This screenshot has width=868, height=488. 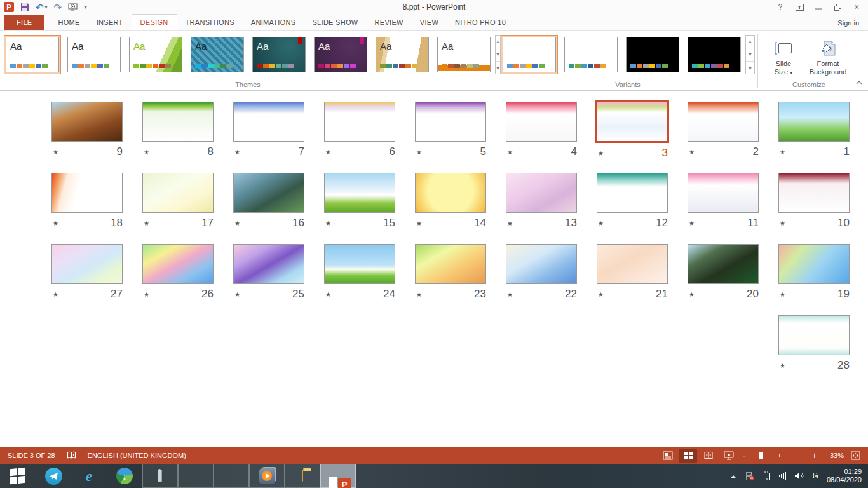 What do you see at coordinates (767, 476) in the screenshot?
I see `power-battery-icon` at bounding box center [767, 476].